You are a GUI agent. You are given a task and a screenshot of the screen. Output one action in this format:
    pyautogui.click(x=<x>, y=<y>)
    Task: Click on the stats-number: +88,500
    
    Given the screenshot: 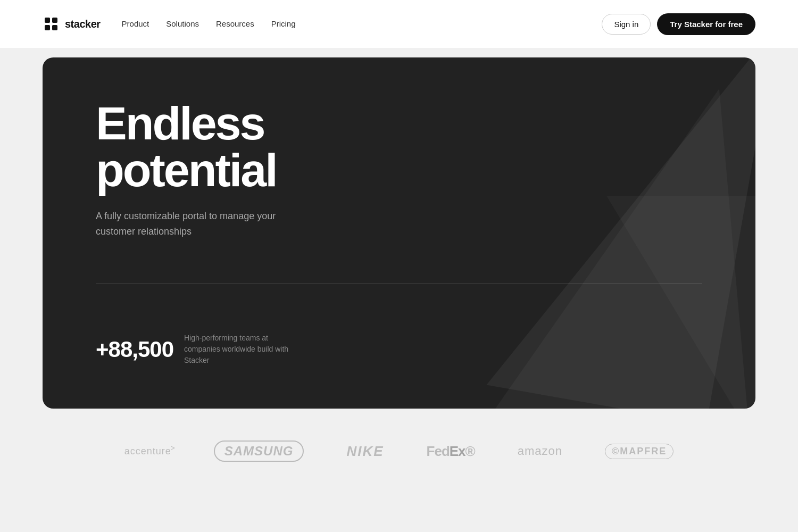 What is the action you would take?
    pyautogui.click(x=135, y=350)
    